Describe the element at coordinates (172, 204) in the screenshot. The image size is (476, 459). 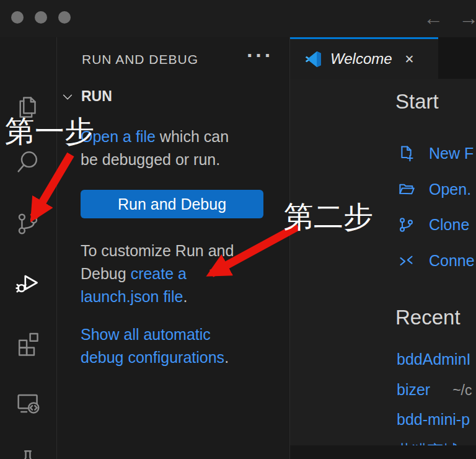
I see `run-and-debug-button: Run and Debug` at that location.